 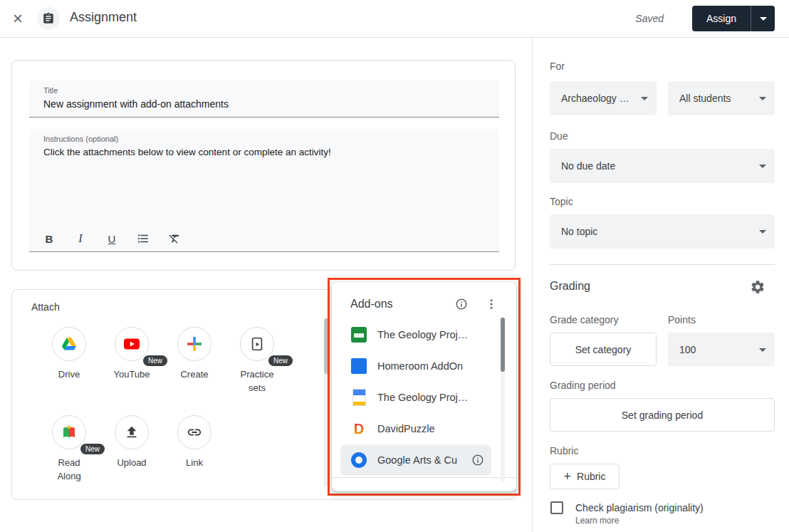 I want to click on clear-formatting-button, so click(x=174, y=239).